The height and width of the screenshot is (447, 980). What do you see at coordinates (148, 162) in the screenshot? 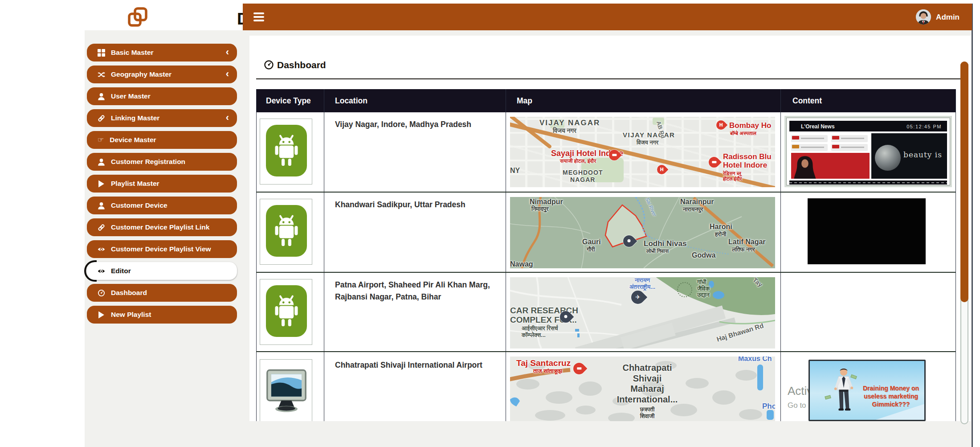
I see `sidebar-item-label: Customer Registration` at bounding box center [148, 162].